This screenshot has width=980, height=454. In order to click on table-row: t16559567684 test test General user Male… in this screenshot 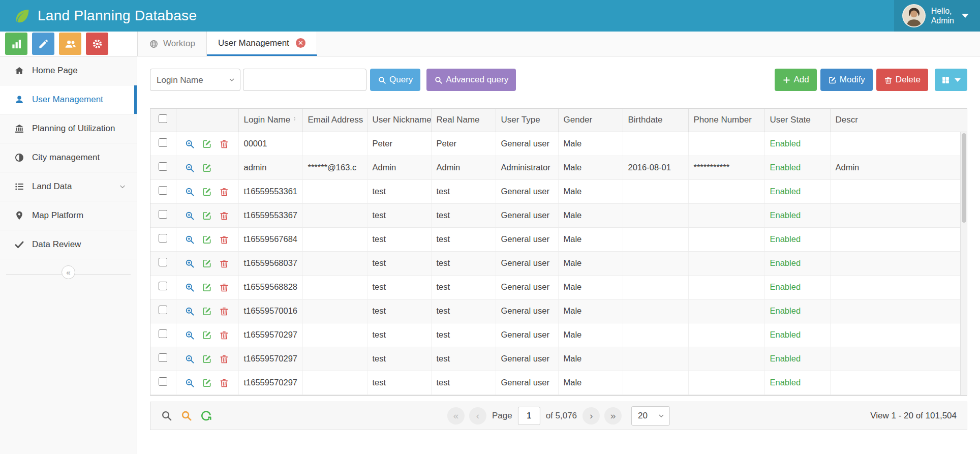, I will do `click(555, 239)`.